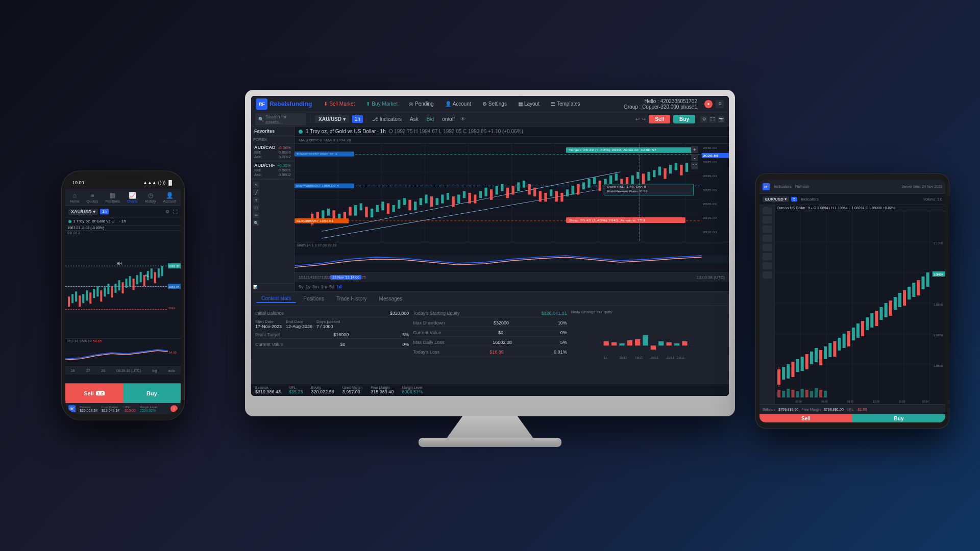 This screenshot has height=551, width=980. What do you see at coordinates (332, 119) in the screenshot?
I see `symbol-tag: XAU/USD ▾` at bounding box center [332, 119].